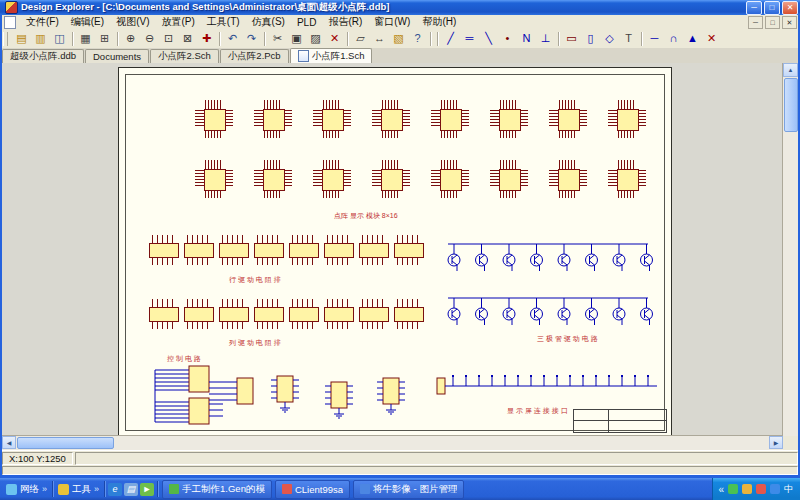  What do you see at coordinates (526, 39) in the screenshot?
I see `net-label-tool-icon: N` at bounding box center [526, 39].